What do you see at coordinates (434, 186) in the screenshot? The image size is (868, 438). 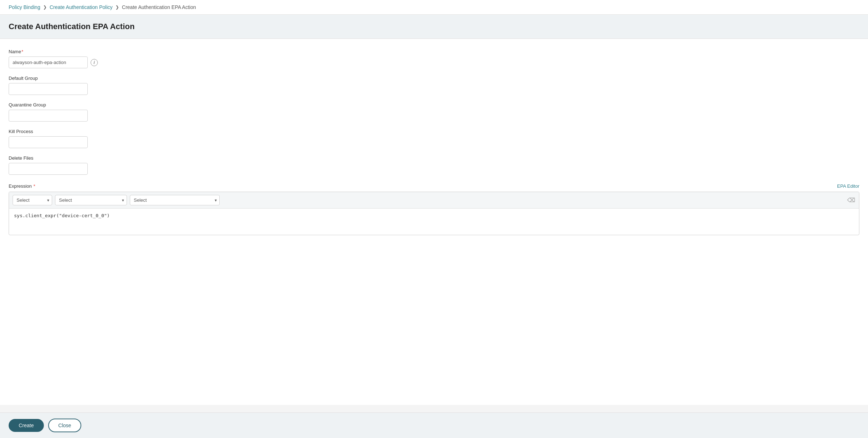 I see `expression-header: Expression * EPA Editor` at bounding box center [434, 186].